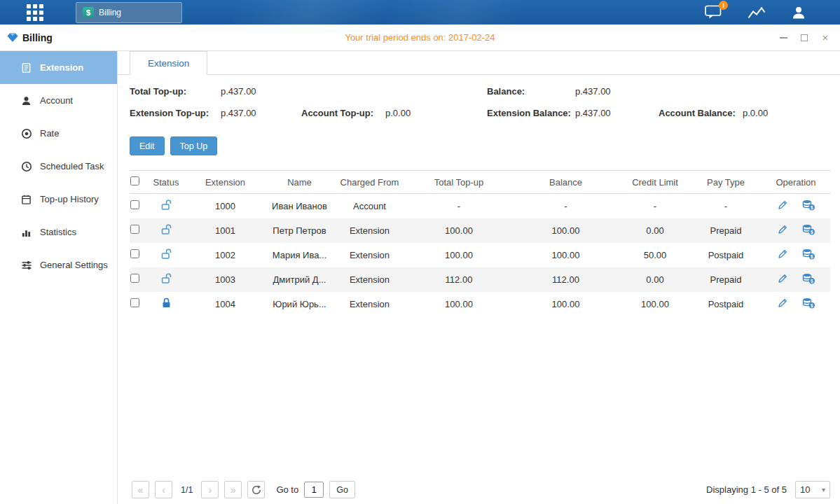  What do you see at coordinates (726, 182) in the screenshot?
I see `col-pay-type: Pay Type` at bounding box center [726, 182].